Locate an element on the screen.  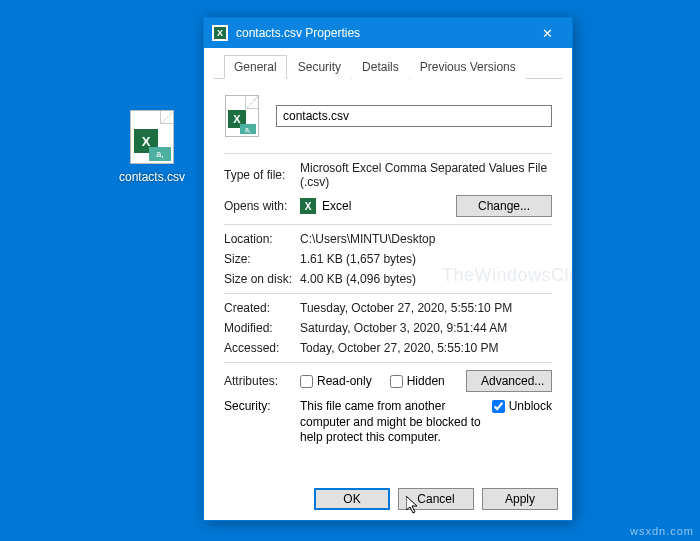
security-description: This file came from another computer and… is located at coordinates (396, 422).